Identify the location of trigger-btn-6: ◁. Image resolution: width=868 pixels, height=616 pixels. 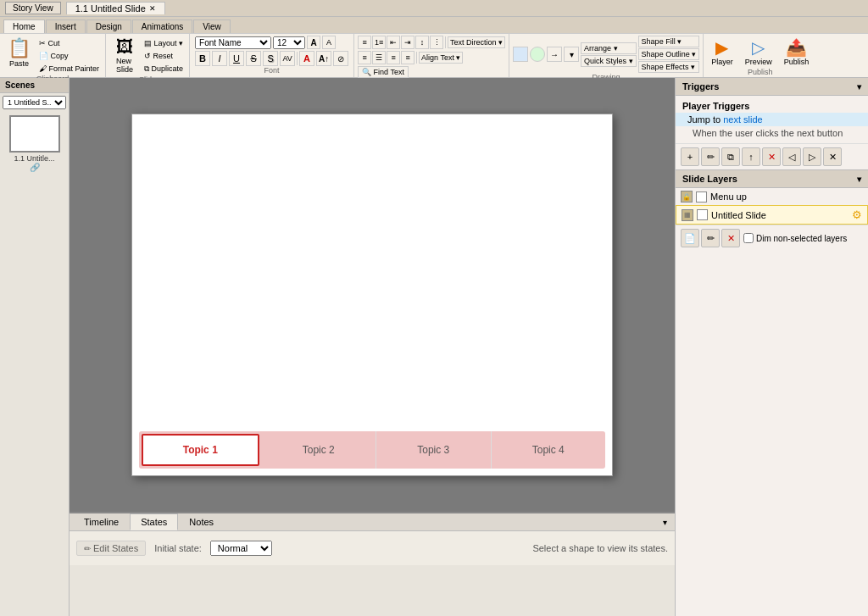
(792, 157).